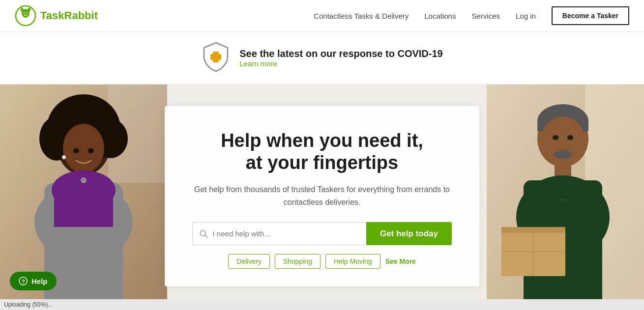 This screenshot has width=644, height=310. I want to click on nav-contactless-tasks: Contactless Tasks & Delivery, so click(361, 16).